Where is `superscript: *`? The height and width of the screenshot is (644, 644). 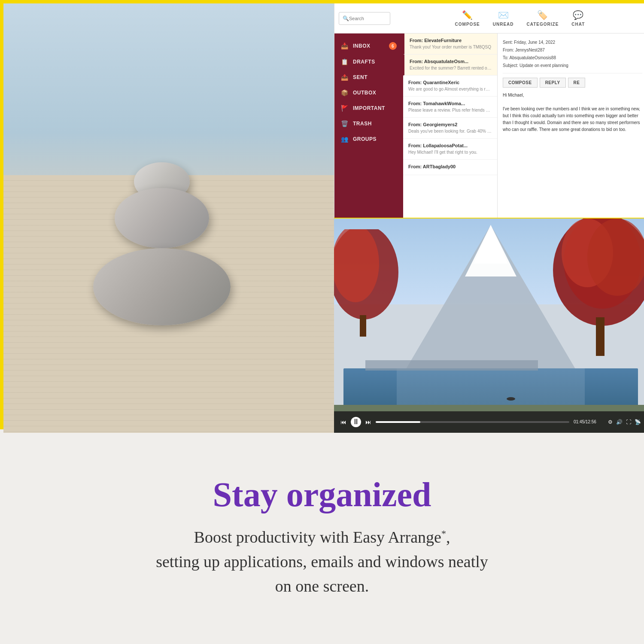
superscript: * is located at coordinates (444, 533).